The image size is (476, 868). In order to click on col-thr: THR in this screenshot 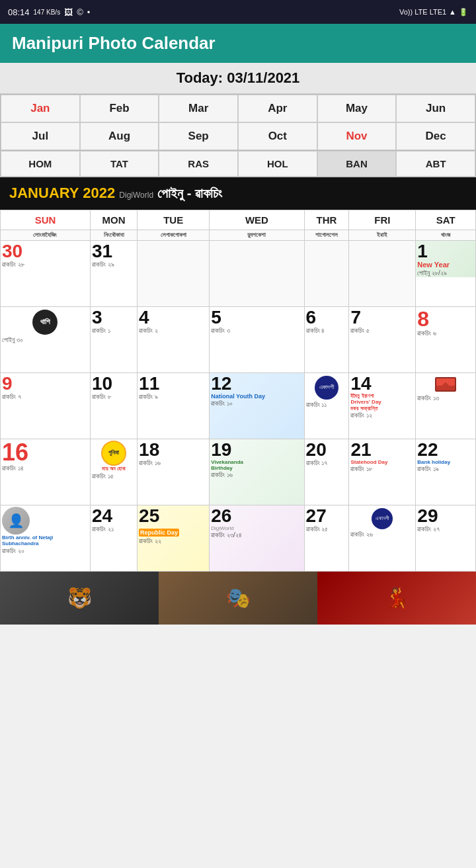, I will do `click(327, 220)`.